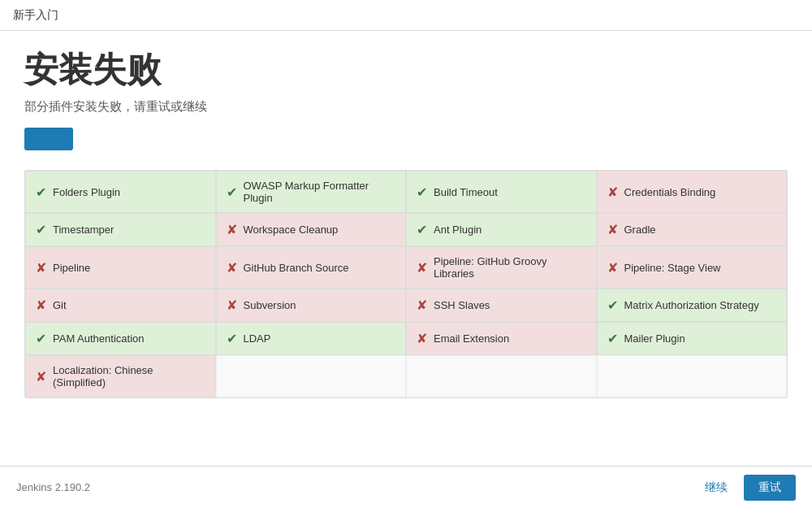  I want to click on plugin-cell-build-timeout: ✔Build Timeout, so click(502, 192).